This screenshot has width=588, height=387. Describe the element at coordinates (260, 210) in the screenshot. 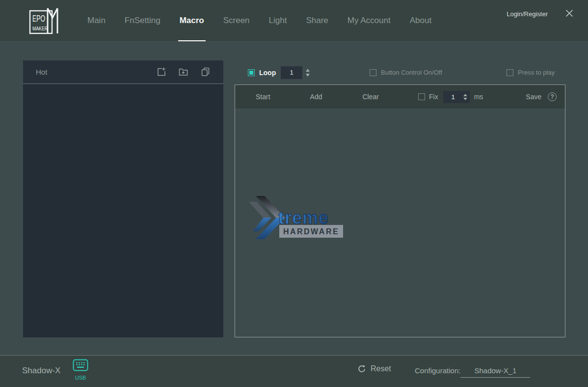

I see `watermark-x-parallel-arm` at that location.